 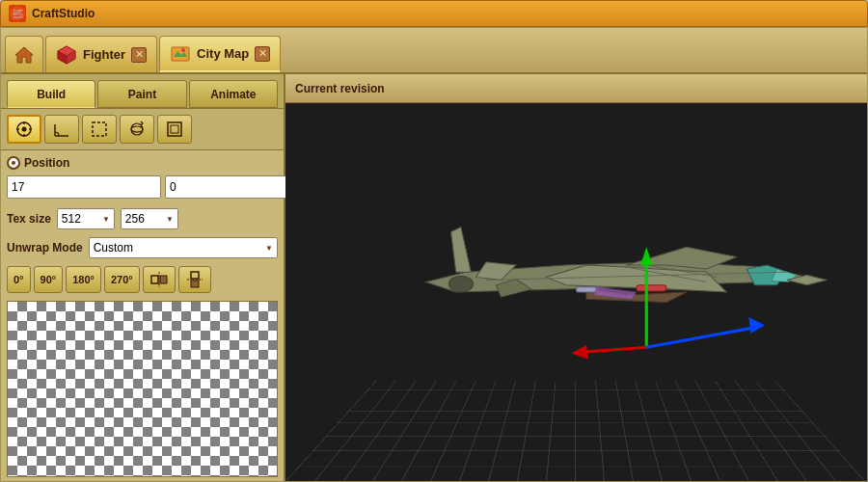 What do you see at coordinates (99, 129) in the screenshot?
I see `tool-box-select` at bounding box center [99, 129].